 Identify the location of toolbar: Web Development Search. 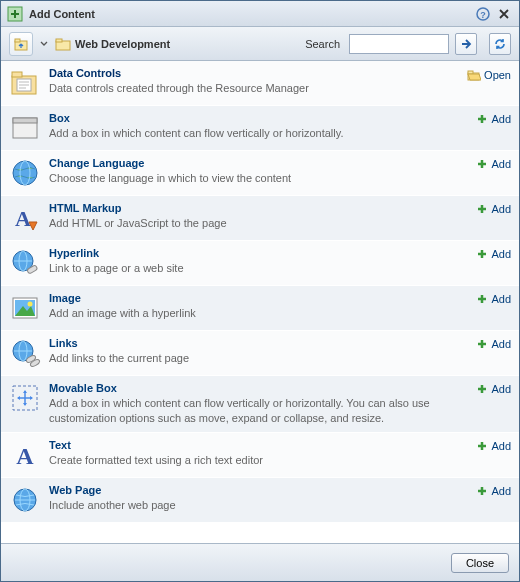
(260, 44).